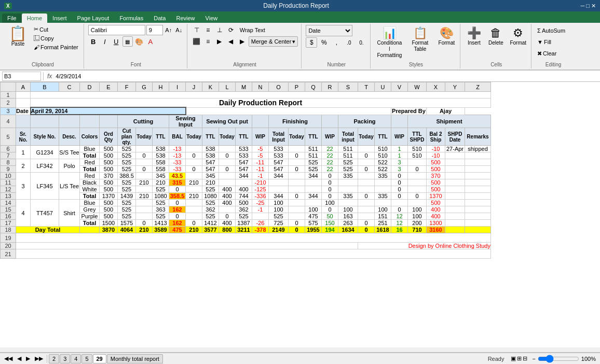 This screenshot has height=364, width=600. What do you see at coordinates (297, 87) in the screenshot?
I see `col-header-p: P` at bounding box center [297, 87].